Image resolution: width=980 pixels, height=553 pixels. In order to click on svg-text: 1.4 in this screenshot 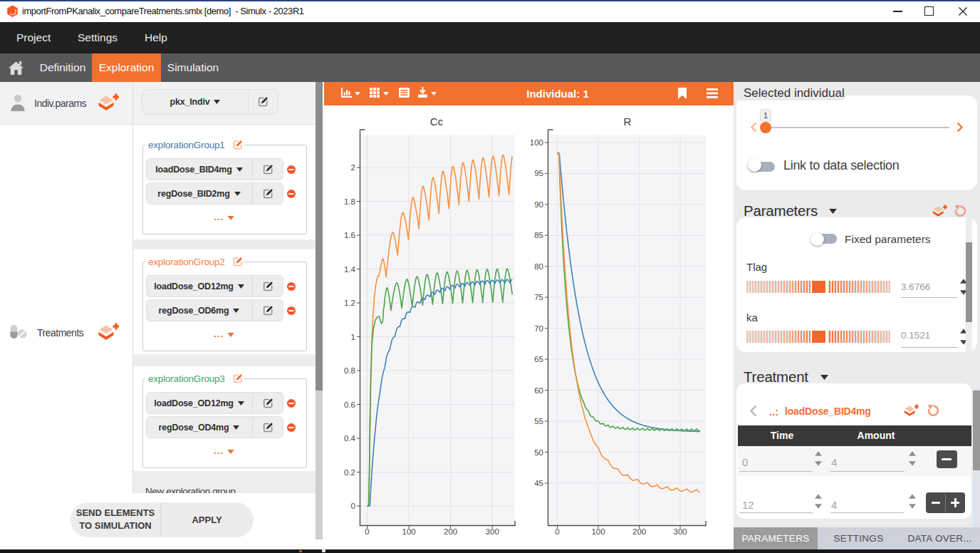, I will do `click(350, 269)`.